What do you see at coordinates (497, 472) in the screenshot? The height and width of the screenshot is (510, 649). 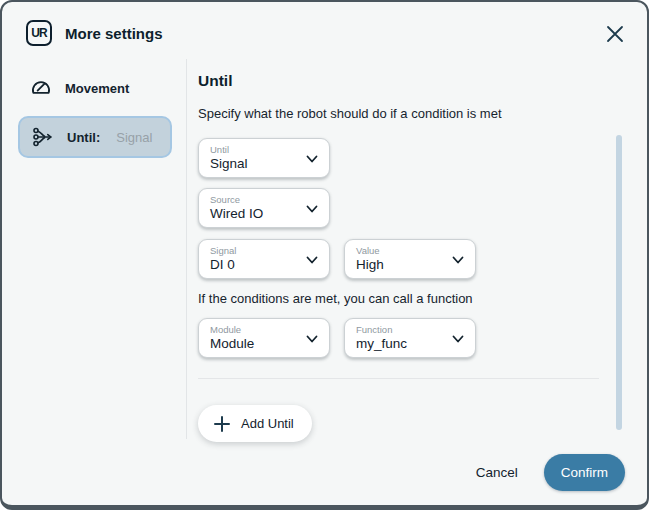 I see `cancel-button: Cancel` at bounding box center [497, 472].